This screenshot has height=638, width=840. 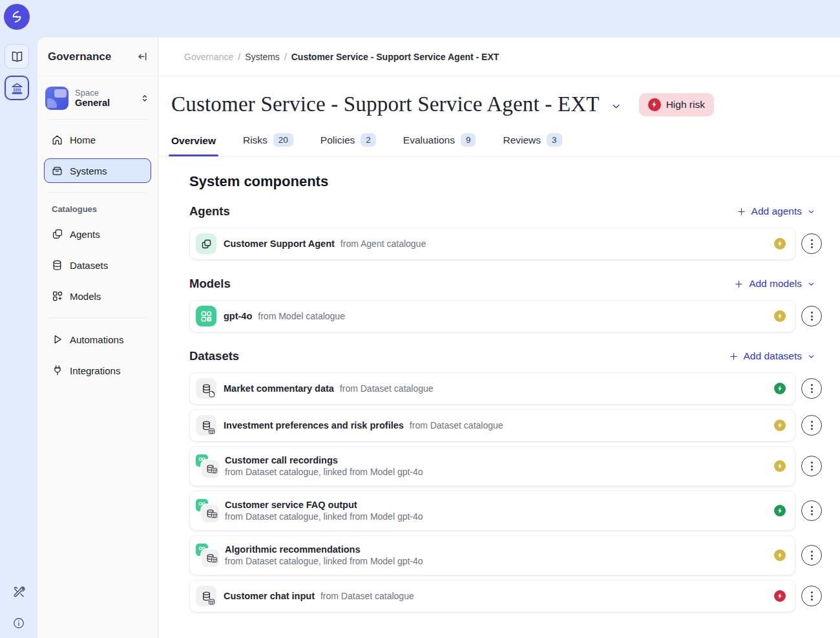 I want to click on tab-count-badge: 2, so click(x=368, y=140).